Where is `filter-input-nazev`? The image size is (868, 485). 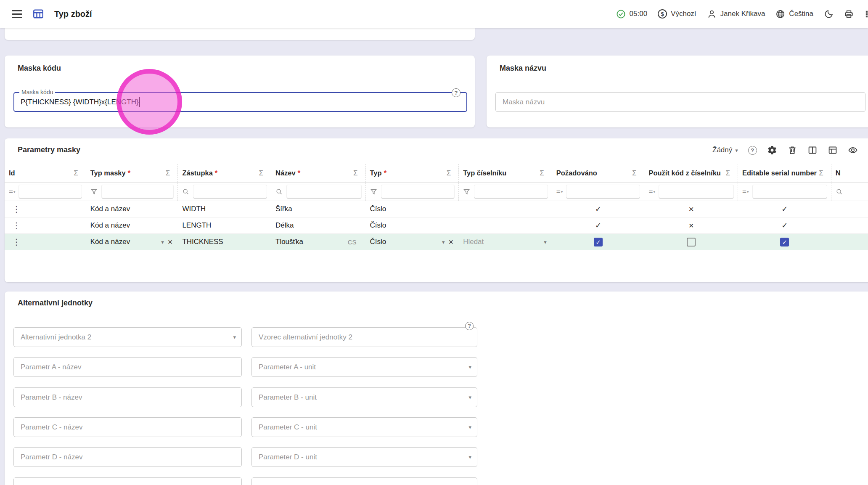 filter-input-nazev is located at coordinates (324, 192).